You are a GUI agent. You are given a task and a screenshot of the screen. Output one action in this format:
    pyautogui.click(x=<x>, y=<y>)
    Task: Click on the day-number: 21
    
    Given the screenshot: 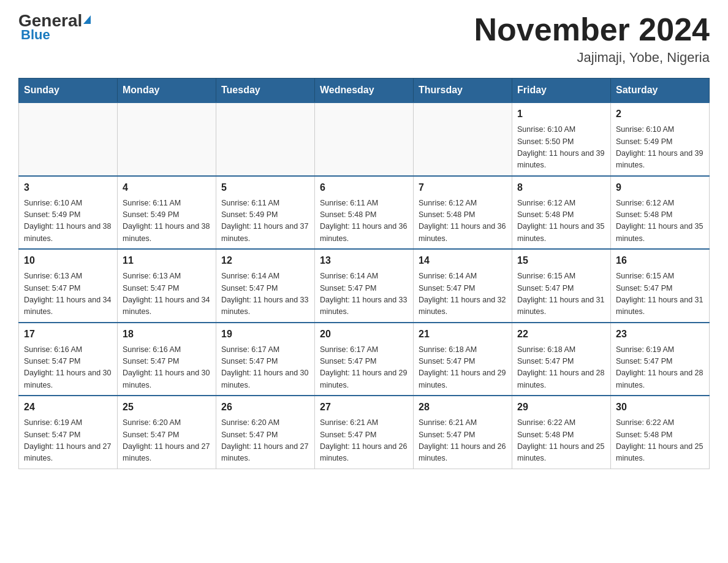 What is the action you would take?
    pyautogui.click(x=463, y=334)
    